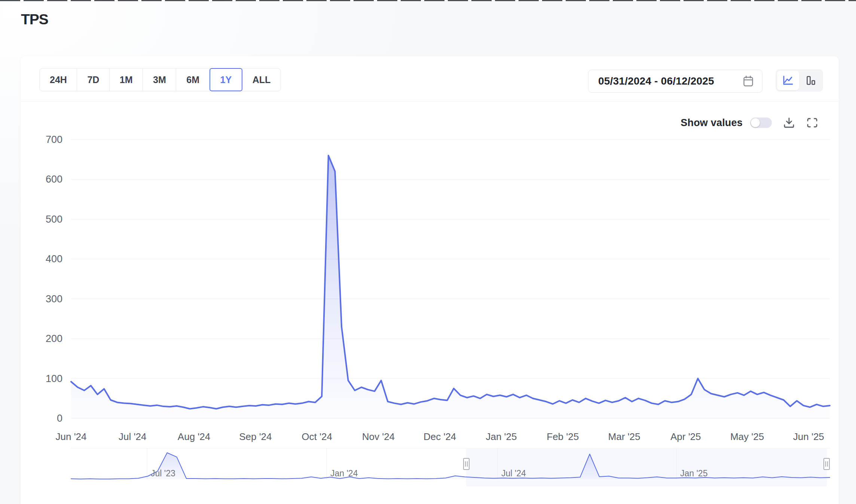 The image size is (856, 504). Describe the element at coordinates (93, 80) in the screenshot. I see `range-button-7d: 7D` at that location.